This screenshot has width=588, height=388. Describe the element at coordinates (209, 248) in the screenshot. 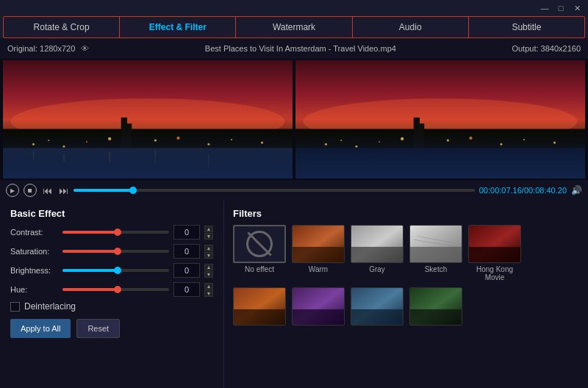

I see `saturation-up: ▲` at that location.